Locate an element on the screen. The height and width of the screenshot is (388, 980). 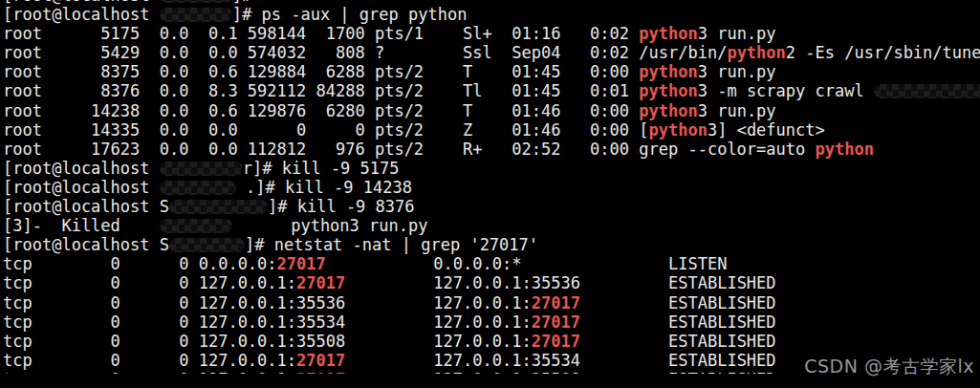
terminal-line: root 5429 0.0 0.0 574032 808 ? Ssl Sep04… is located at coordinates (491, 53).